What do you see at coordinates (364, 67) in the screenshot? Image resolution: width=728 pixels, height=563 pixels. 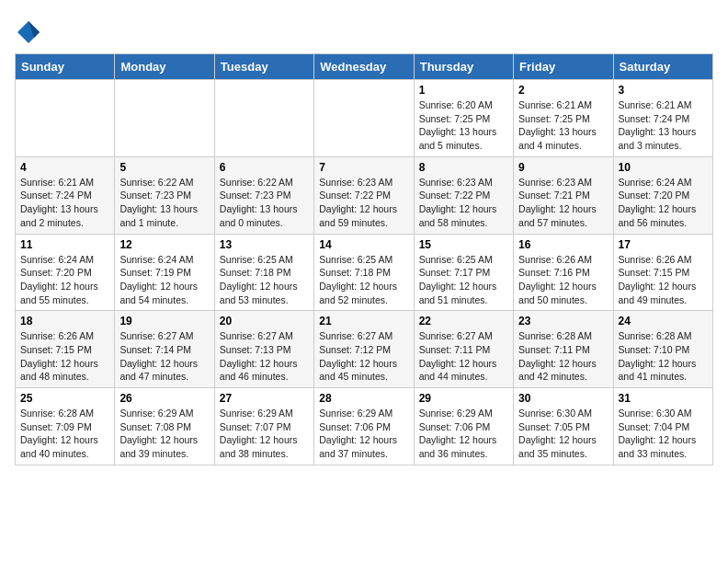 I see `weekday-header-cell: Wednesday` at bounding box center [364, 67].